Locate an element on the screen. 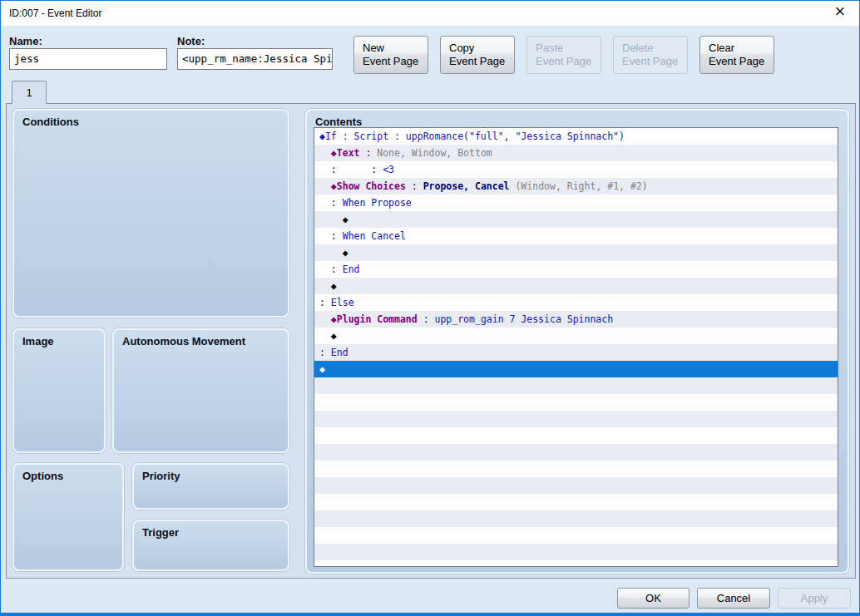  command-text-segment: ◆Text is located at coordinates (346, 153).